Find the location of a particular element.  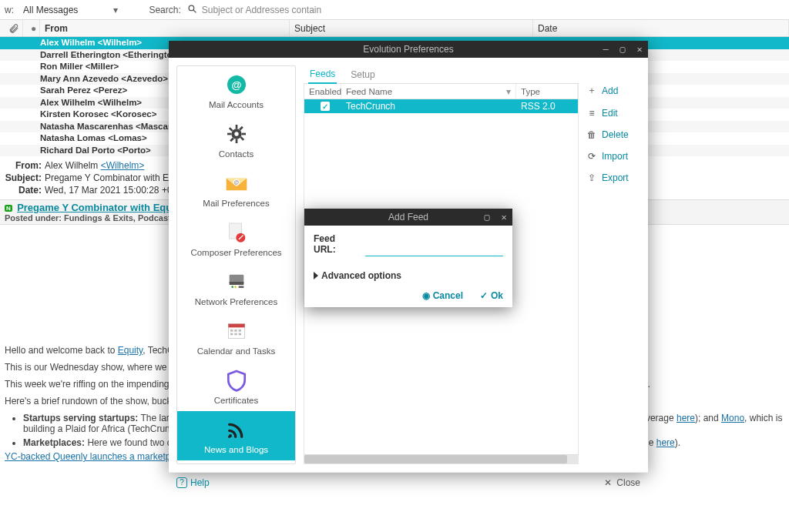

sidebar-item-label: News and Blogs is located at coordinates (236, 450).